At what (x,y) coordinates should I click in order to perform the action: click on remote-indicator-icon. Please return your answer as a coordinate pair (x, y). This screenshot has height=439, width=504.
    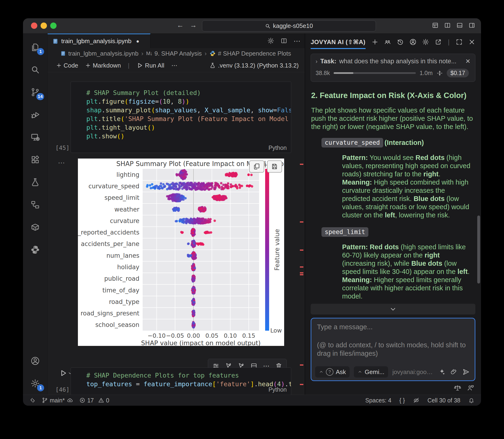
    Looking at the image, I should click on (33, 400).